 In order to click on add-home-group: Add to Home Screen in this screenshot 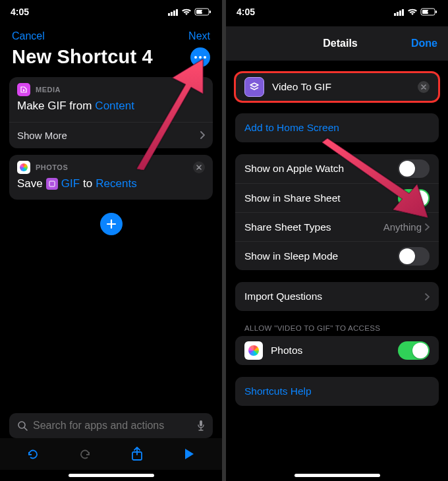, I will do `click(337, 128)`.